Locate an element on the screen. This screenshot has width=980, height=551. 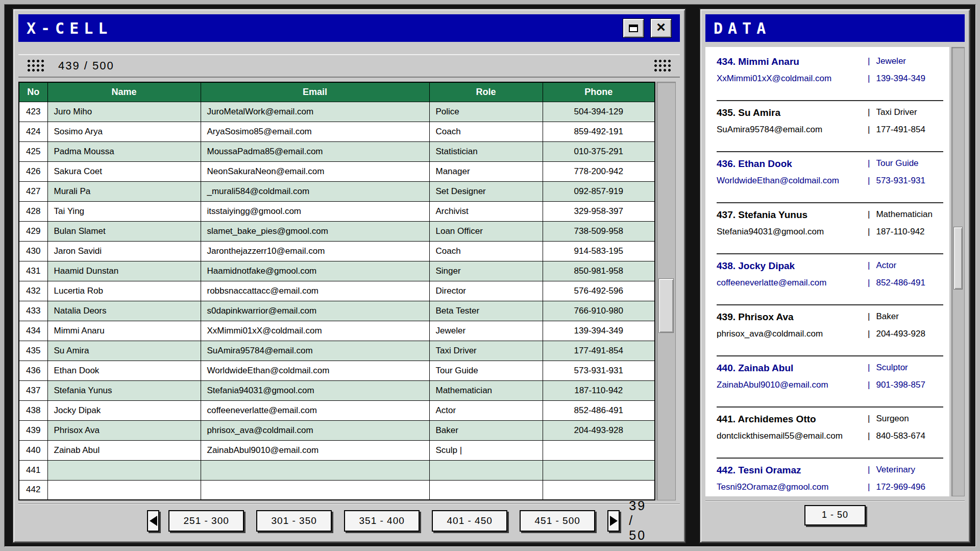
cell-email: robbsnaccattacc@email.com is located at coordinates (315, 291).